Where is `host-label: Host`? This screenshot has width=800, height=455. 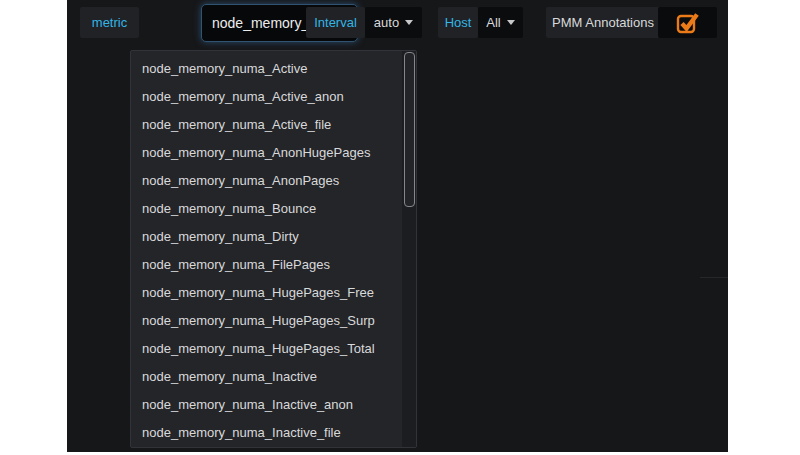
host-label: Host is located at coordinates (458, 22).